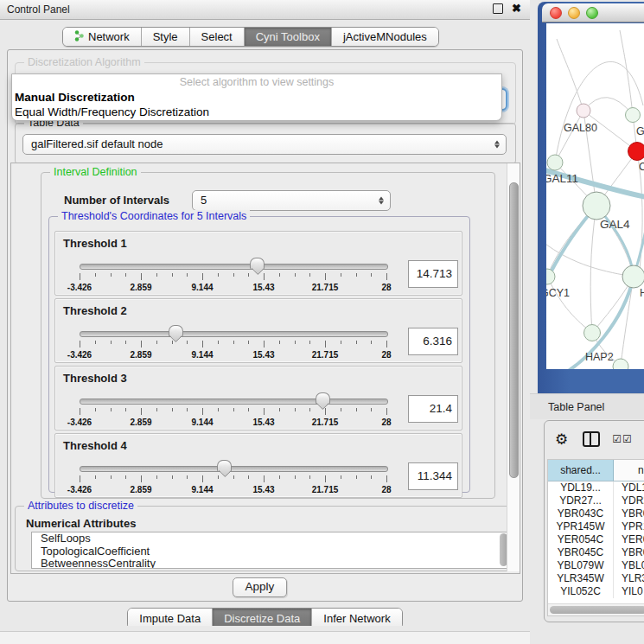  Describe the element at coordinates (497, 145) in the screenshot. I see `stepper-icon` at that location.